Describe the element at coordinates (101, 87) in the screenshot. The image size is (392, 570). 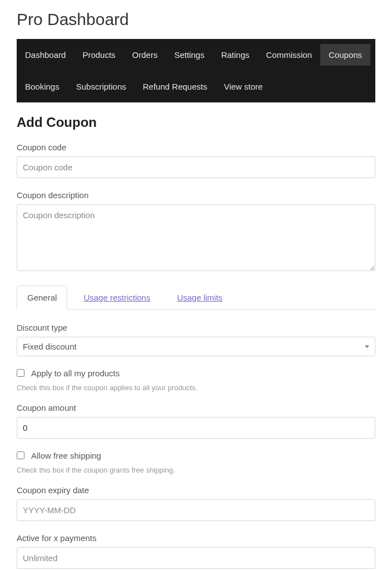
I see `nav-item-subscriptions: Subscriptions` at that location.